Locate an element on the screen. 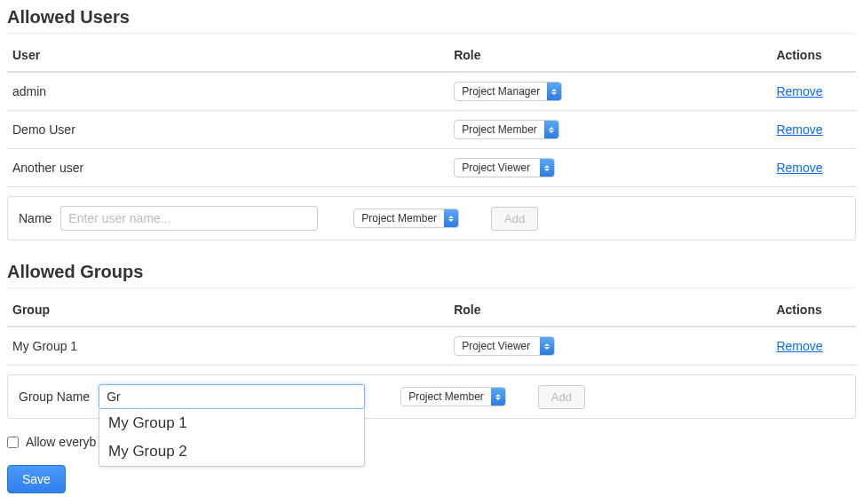  allowed-groups-heading: Allowed Groups is located at coordinates (432, 275).